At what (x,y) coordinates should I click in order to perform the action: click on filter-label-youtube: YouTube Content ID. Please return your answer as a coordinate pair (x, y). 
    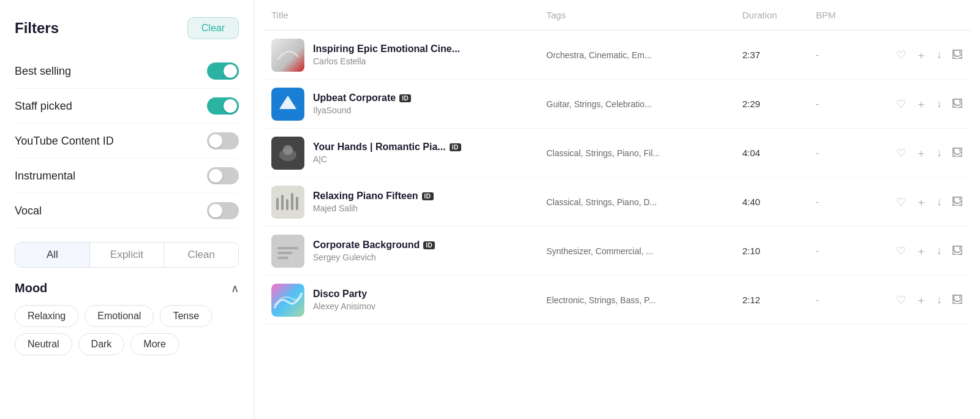
    Looking at the image, I should click on (64, 141).